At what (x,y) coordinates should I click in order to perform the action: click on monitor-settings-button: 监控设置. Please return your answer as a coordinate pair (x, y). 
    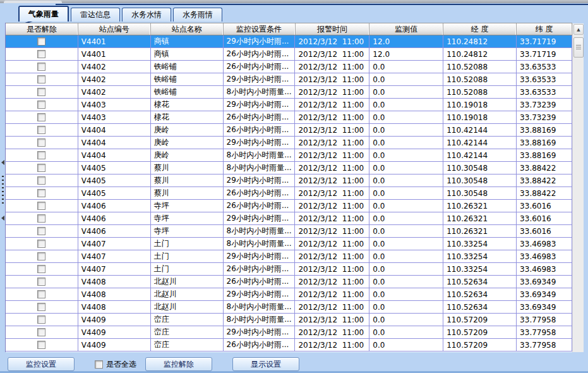
    Looking at the image, I should click on (41, 364).